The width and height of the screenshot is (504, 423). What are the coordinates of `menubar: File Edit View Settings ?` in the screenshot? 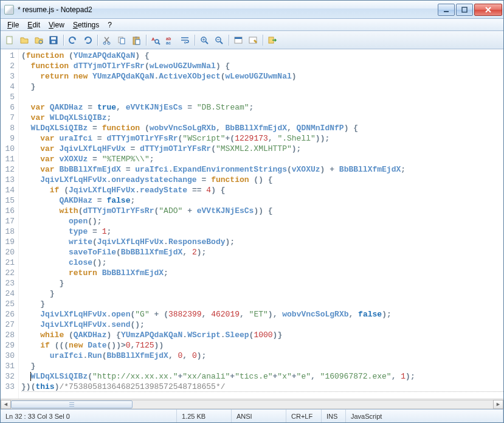 It's located at (252, 25).